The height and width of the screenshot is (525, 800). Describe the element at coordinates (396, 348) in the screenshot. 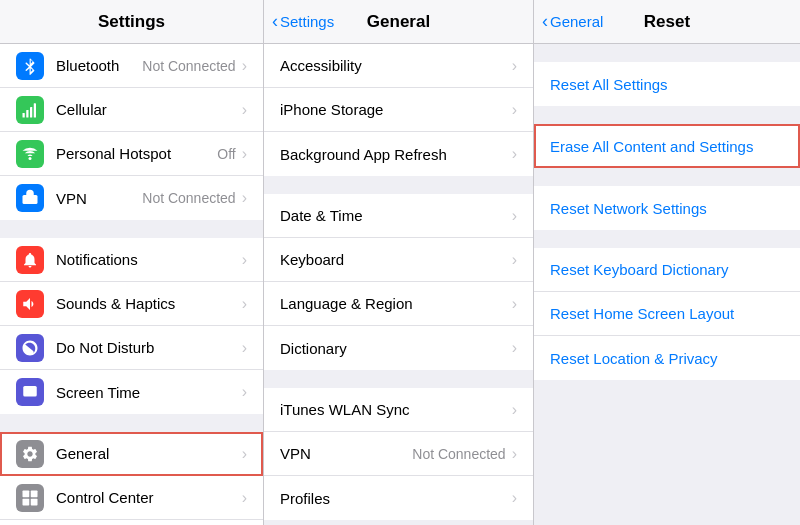

I see `dictionary-label: Dictionary` at that location.